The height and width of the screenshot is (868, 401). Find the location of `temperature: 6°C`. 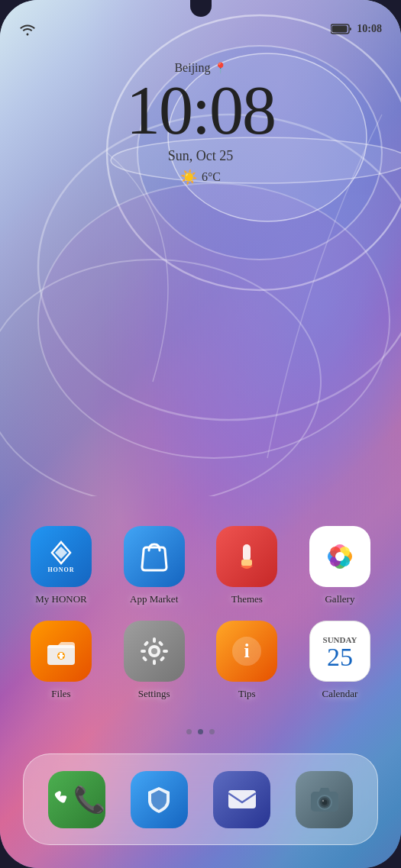

temperature: 6°C is located at coordinates (211, 177).